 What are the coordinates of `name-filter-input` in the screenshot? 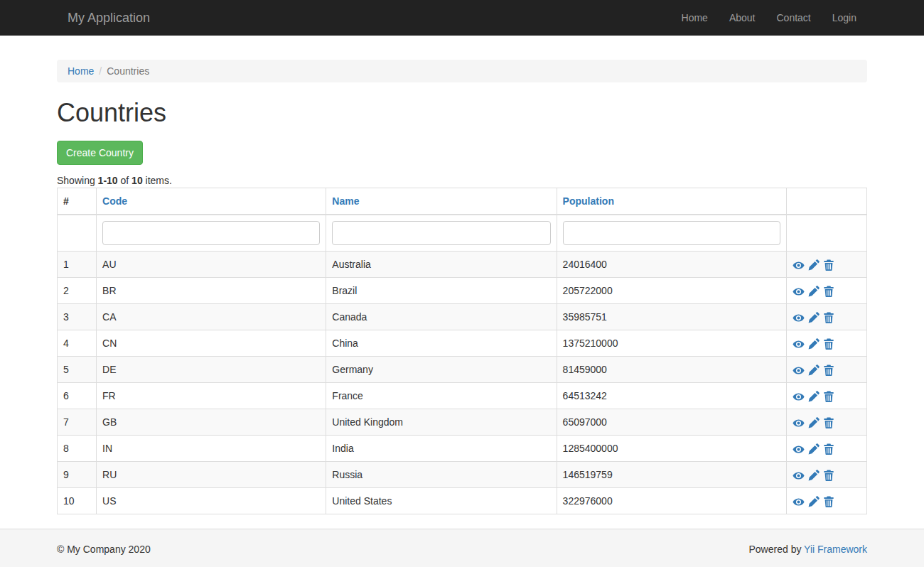 It's located at (441, 233).